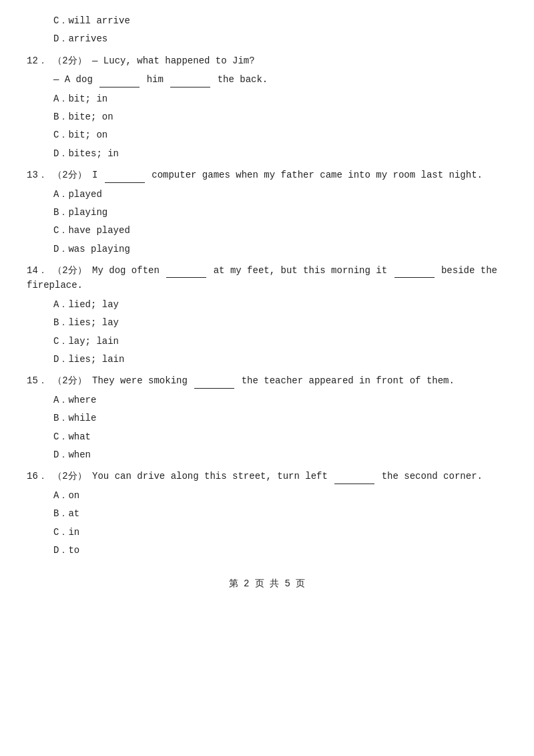 This screenshot has height=756, width=534. What do you see at coordinates (267, 107) in the screenshot?
I see `question-12: 12． （2分） — Lucy, what happened to Jim? —…` at bounding box center [267, 107].